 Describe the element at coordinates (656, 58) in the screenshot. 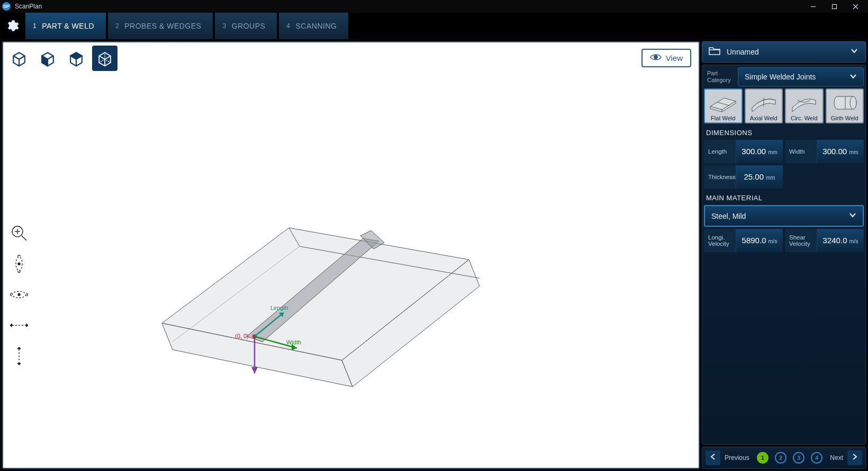

I see `eye-icon` at that location.